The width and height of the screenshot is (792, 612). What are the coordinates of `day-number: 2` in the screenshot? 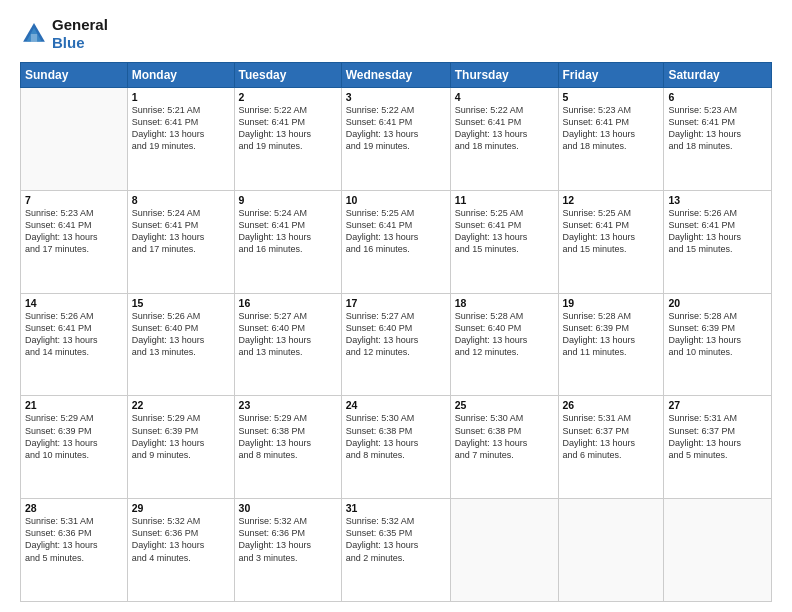 It's located at (288, 97).